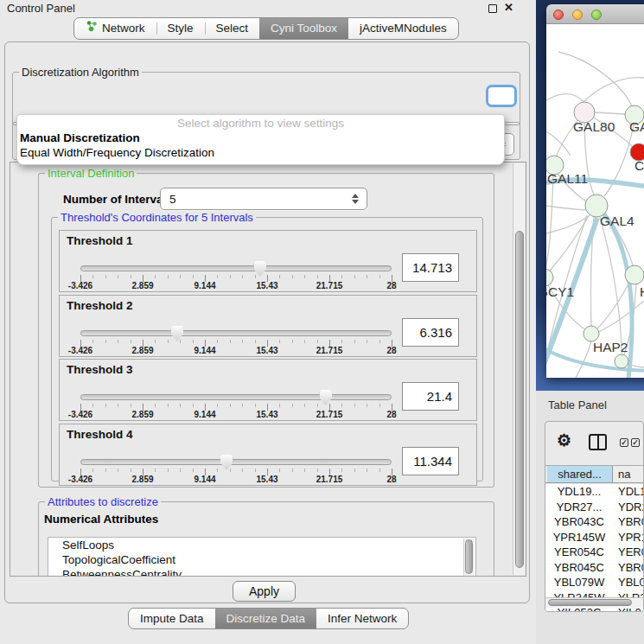 Image resolution: width=644 pixels, height=644 pixels. Describe the element at coordinates (262, 560) in the screenshot. I see `attribute-item-topologicalcoefficient: TopologicalCoefficient` at that location.